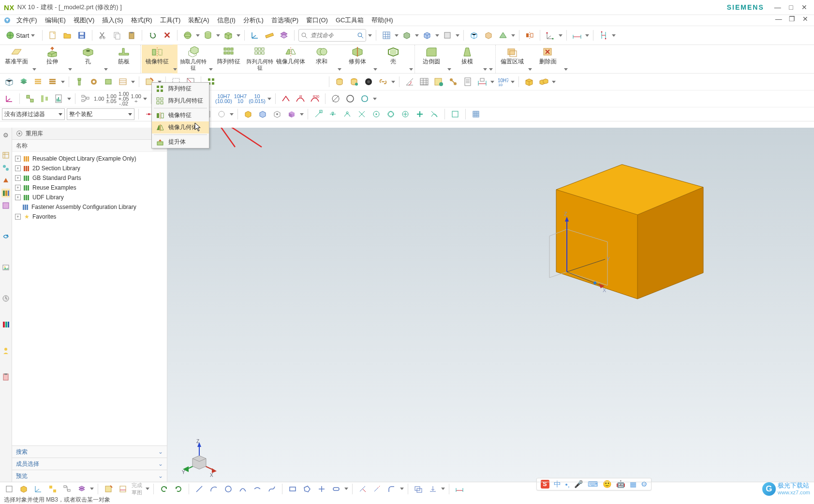  I want to click on wireframe-icon, so click(474, 35).